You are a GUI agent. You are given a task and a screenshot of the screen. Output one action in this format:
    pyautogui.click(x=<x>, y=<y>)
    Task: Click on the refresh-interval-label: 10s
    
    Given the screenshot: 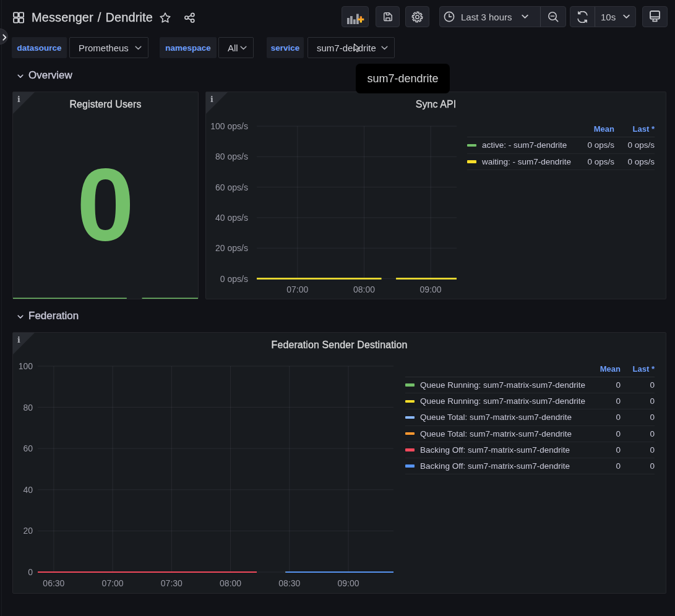 What is the action you would take?
    pyautogui.click(x=608, y=17)
    